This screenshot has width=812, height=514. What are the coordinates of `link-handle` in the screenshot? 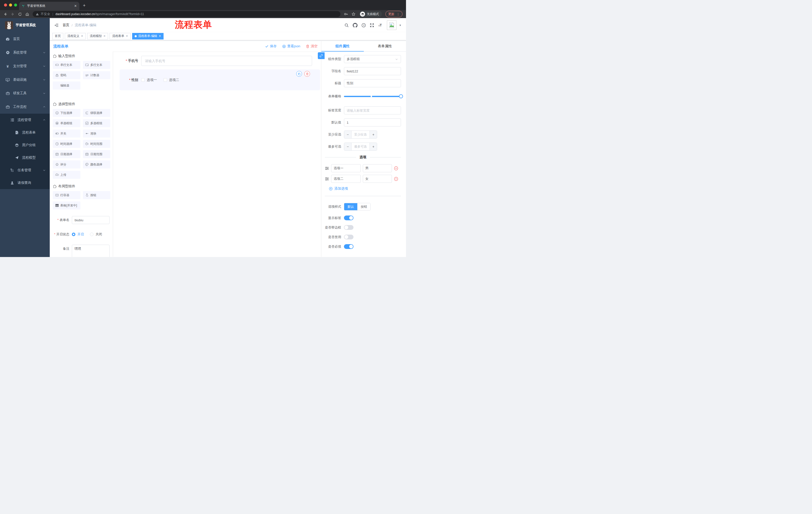 It's located at (321, 56).